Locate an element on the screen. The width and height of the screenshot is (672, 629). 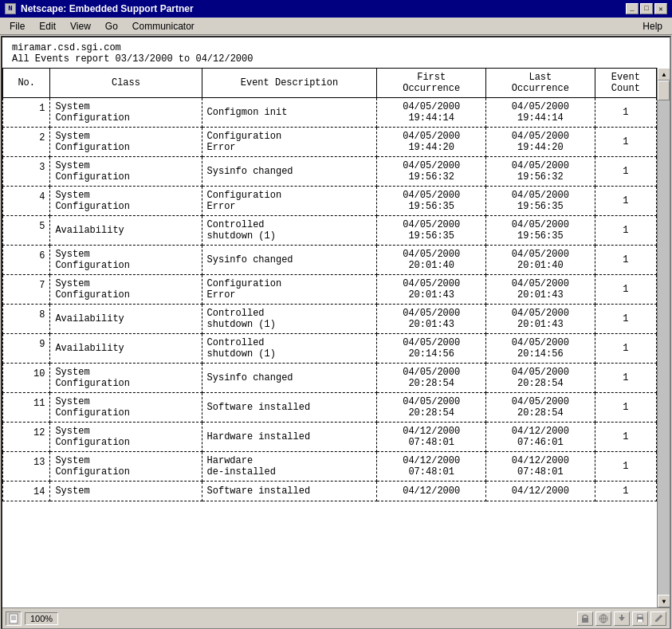
row-first-occurrence: 04/05/2000 20:01:43 is located at coordinates (432, 319).